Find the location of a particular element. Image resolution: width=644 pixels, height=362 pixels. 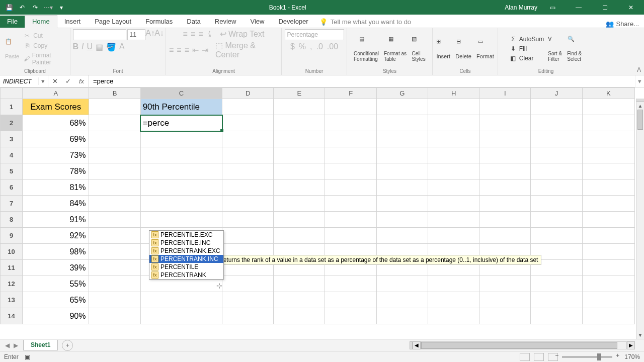

cell-D14 is located at coordinates (248, 316).